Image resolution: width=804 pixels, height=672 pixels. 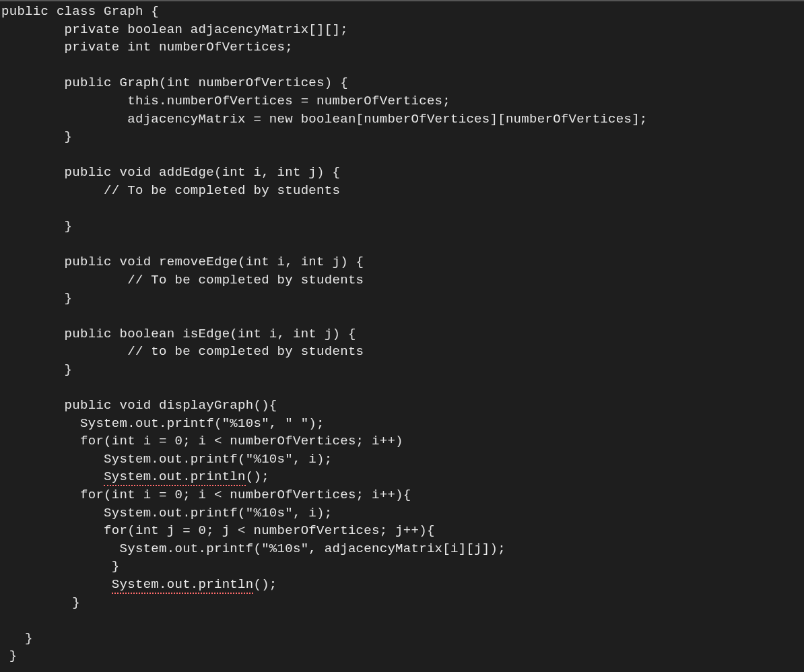 What do you see at coordinates (403, 120) in the screenshot?
I see `code-line: adjacencyMatrix = new boolean[numberOfVe…` at bounding box center [403, 120].